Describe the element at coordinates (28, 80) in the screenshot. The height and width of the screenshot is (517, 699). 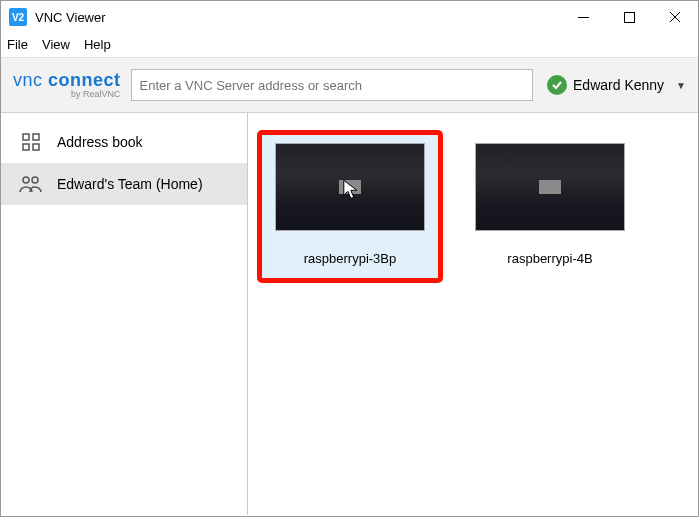
I see `logo-text-a: vnc` at that location.